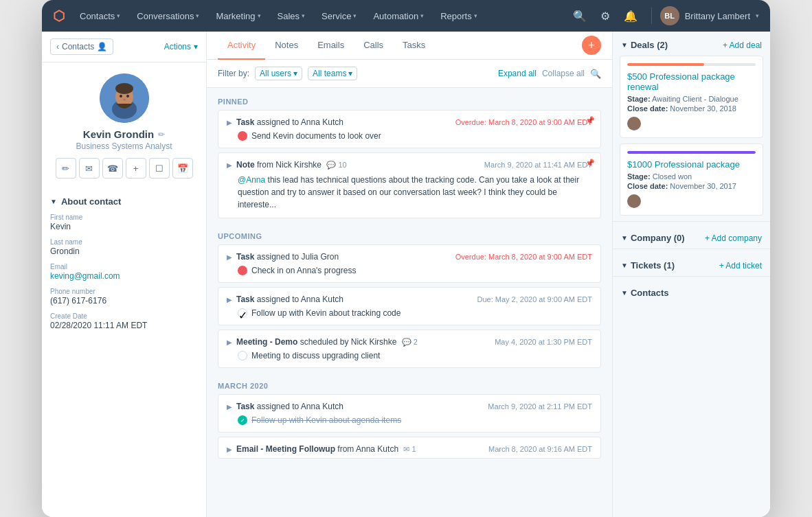 The image size is (812, 517). What do you see at coordinates (691, 249) in the screenshot?
I see `company-divider` at bounding box center [691, 249].